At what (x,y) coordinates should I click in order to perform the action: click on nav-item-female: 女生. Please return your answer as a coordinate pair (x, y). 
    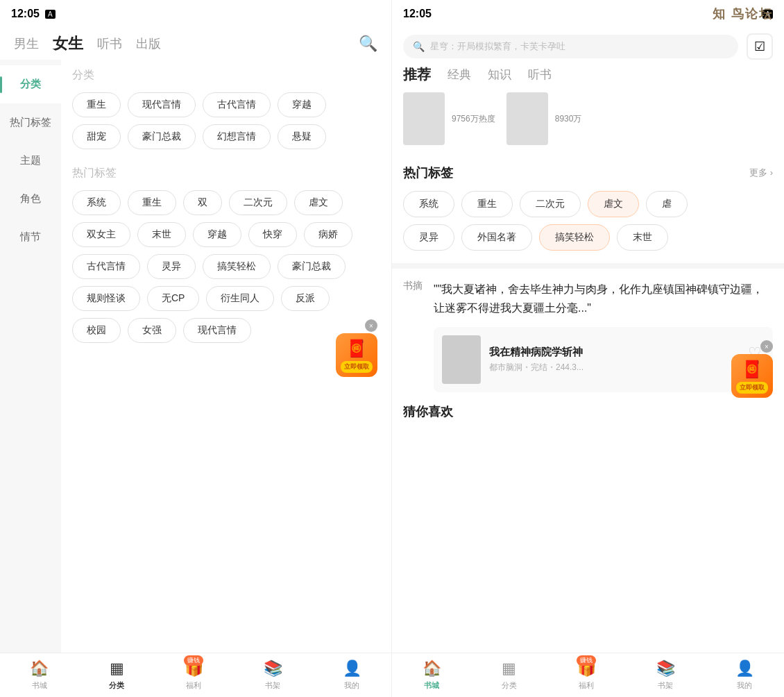
    Looking at the image, I should click on (68, 44).